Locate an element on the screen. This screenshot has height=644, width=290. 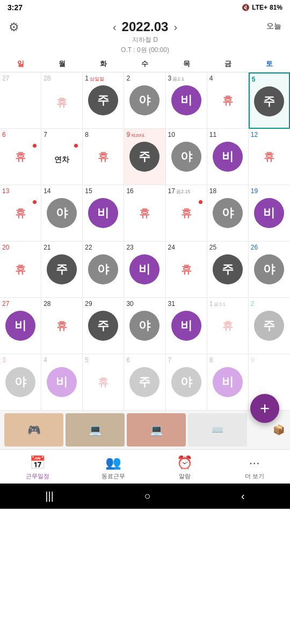
cal-cell-w3-sun: 13 휴 is located at coordinates (20, 214).